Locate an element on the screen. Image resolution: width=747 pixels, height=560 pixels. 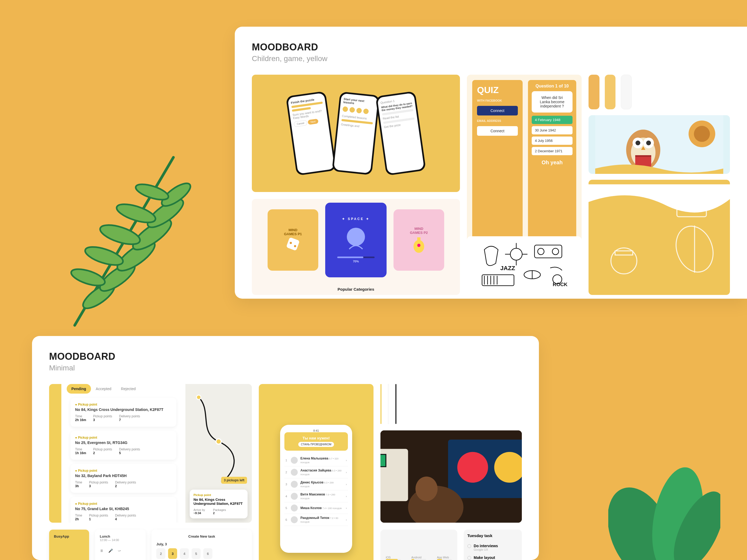
pause-icon: ⏸ is located at coordinates (102, 551).